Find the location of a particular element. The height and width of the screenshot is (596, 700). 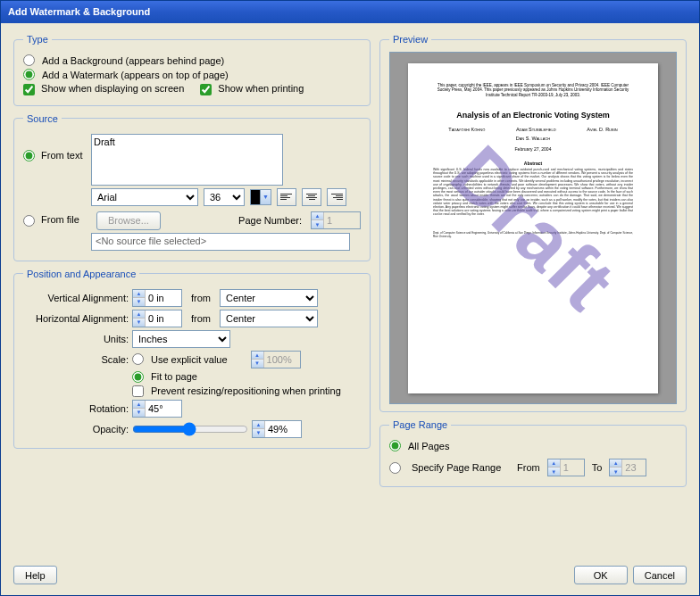

range-to-spinner: ▲▼ is located at coordinates (628, 468).